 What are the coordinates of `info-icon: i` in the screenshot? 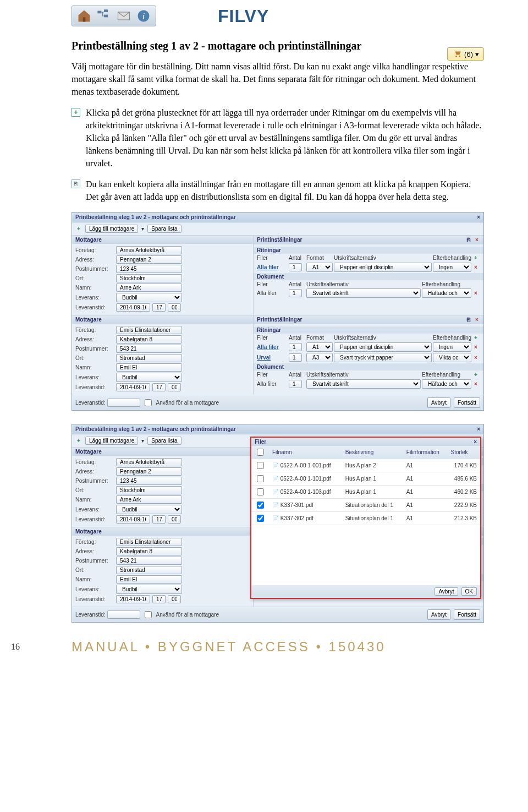 It's located at (144, 16).